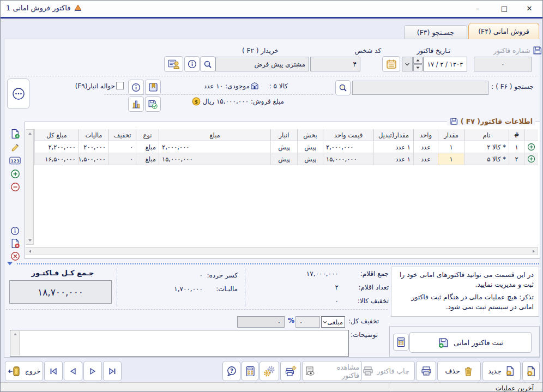 This screenshot has width=543, height=392. Describe the element at coordinates (173, 64) in the screenshot. I see `customer-report-button` at that location.